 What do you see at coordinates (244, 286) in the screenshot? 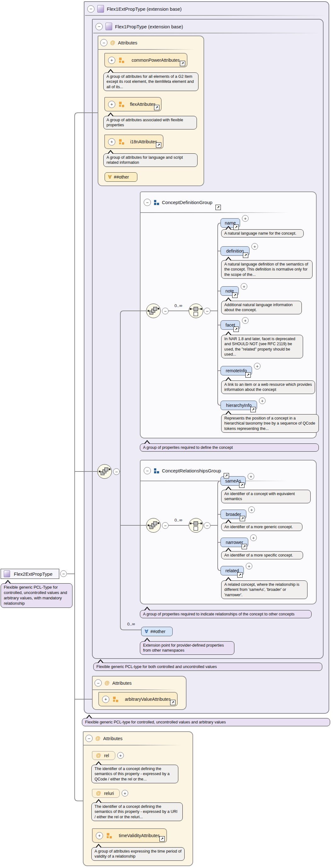
I see `expand-note-button: +` at bounding box center [244, 286].